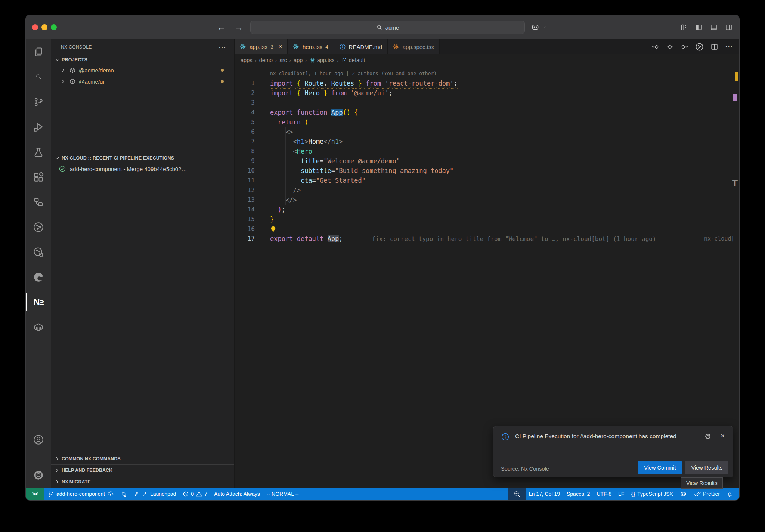  Describe the element at coordinates (730, 494) in the screenshot. I see `bell-icon` at that location.